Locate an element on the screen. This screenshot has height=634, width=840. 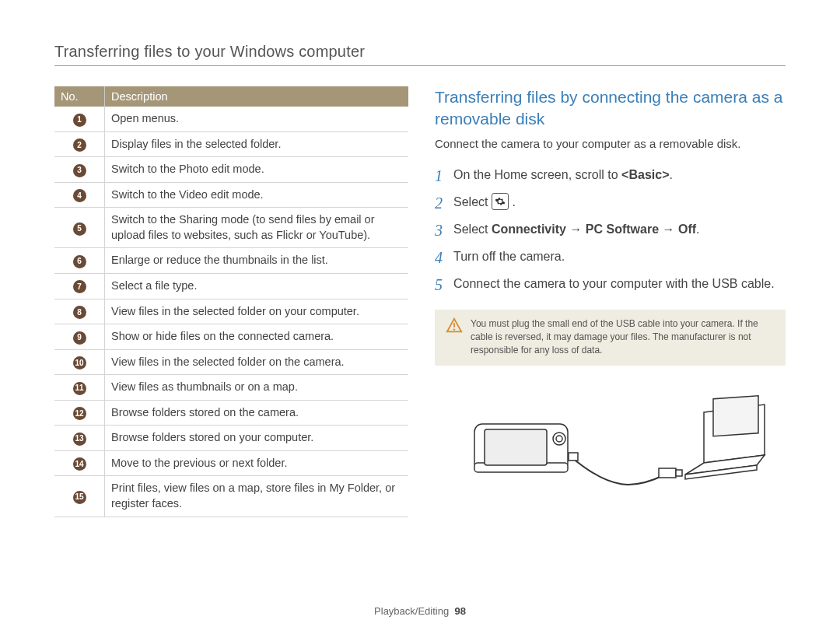
row-desc: Select a file type. is located at coordinates (257, 286).